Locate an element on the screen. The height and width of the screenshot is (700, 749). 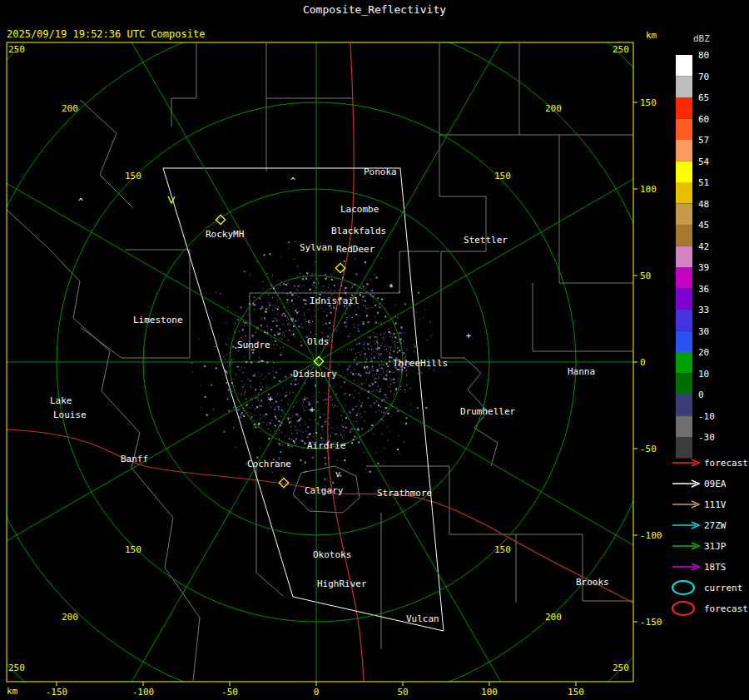
city-label: Sylvan is located at coordinates (316, 248).